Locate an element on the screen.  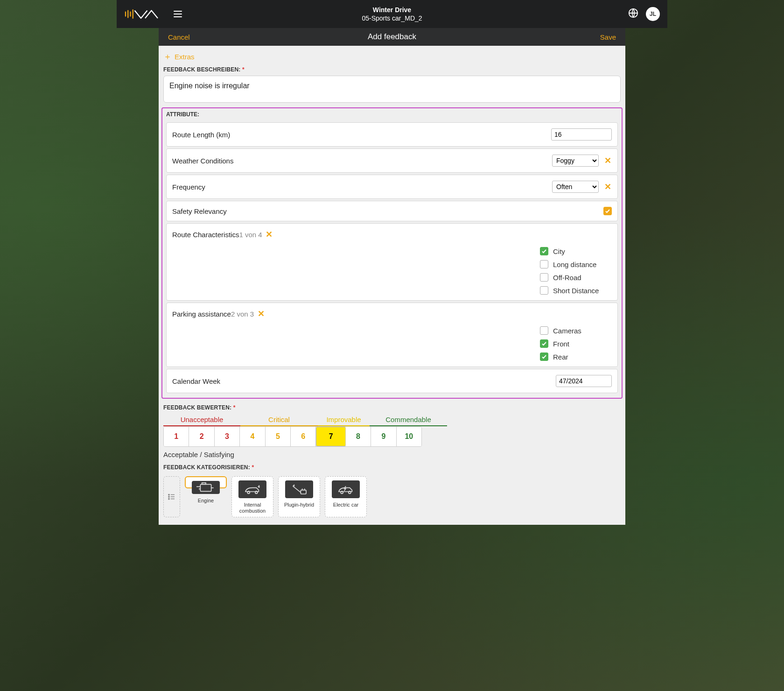
attr-parking-clear-icon: ✕ is located at coordinates (261, 314).